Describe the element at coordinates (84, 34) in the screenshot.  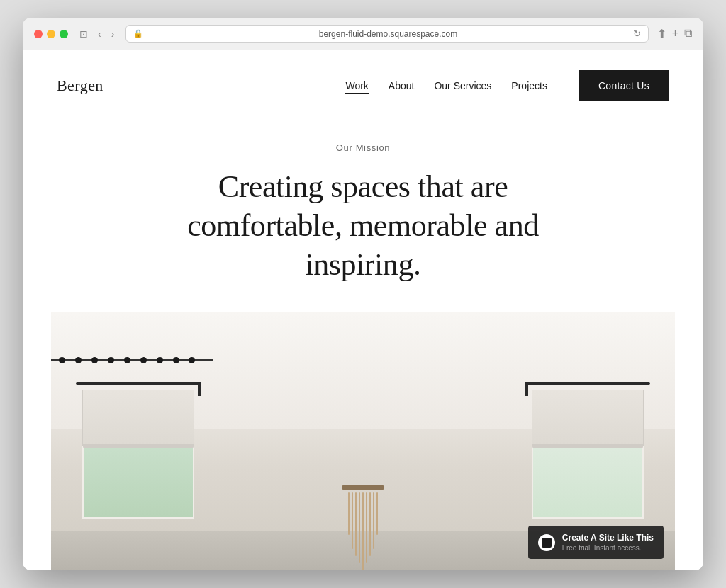
I see `window-tile-button: ⊡` at that location.